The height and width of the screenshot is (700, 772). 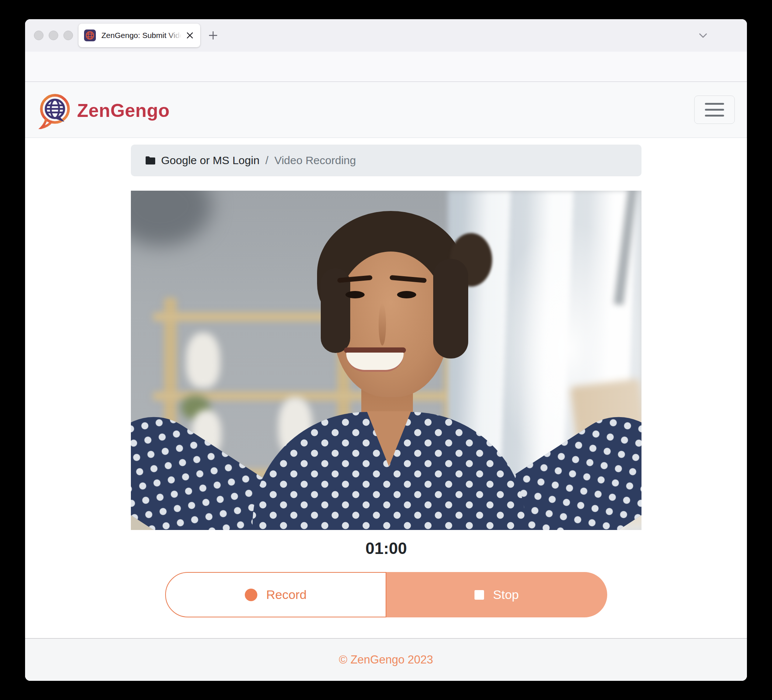 What do you see at coordinates (150, 160) in the screenshot?
I see `folder-icon` at bounding box center [150, 160].